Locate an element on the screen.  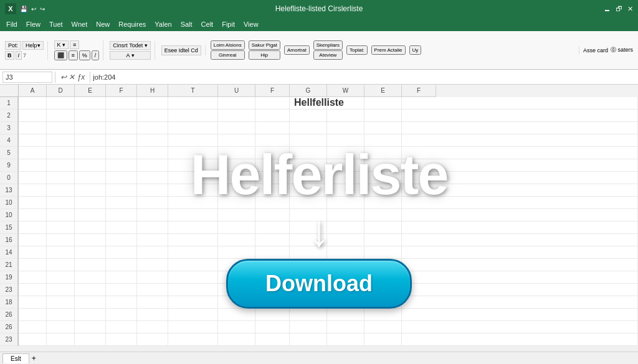
row-header-2: 2 is located at coordinates (9, 116).